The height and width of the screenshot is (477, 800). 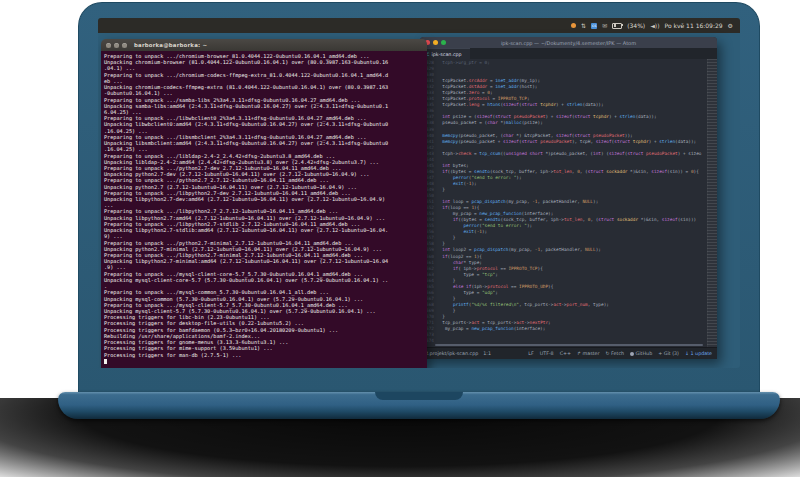 What do you see at coordinates (108, 46) in the screenshot?
I see `close-icon` at bounding box center [108, 46].